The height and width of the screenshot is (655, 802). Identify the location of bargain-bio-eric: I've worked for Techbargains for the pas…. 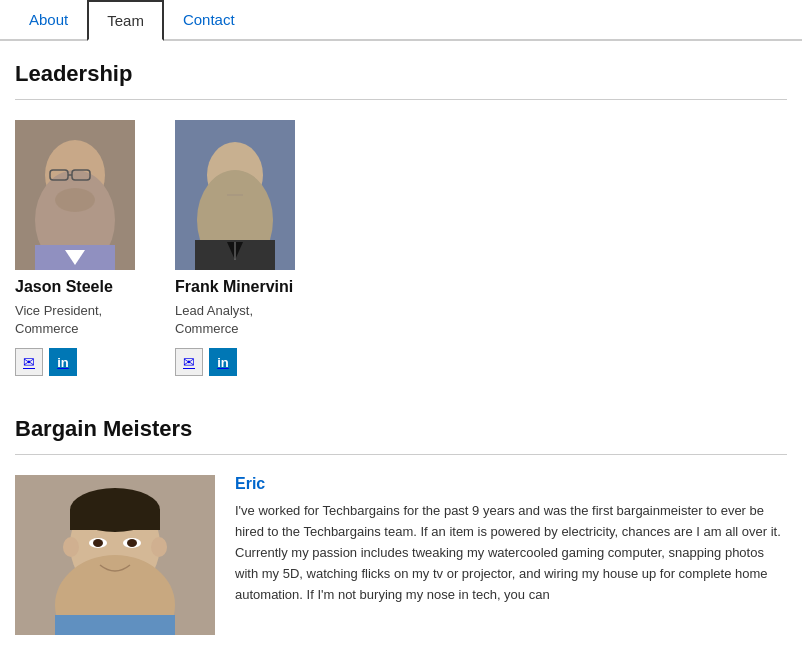
(511, 553).